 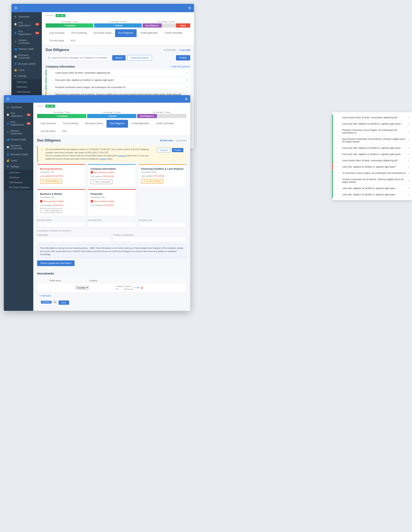 What do you see at coordinates (74, 239) in the screenshot?
I see `registration-input` at bounding box center [74, 239].